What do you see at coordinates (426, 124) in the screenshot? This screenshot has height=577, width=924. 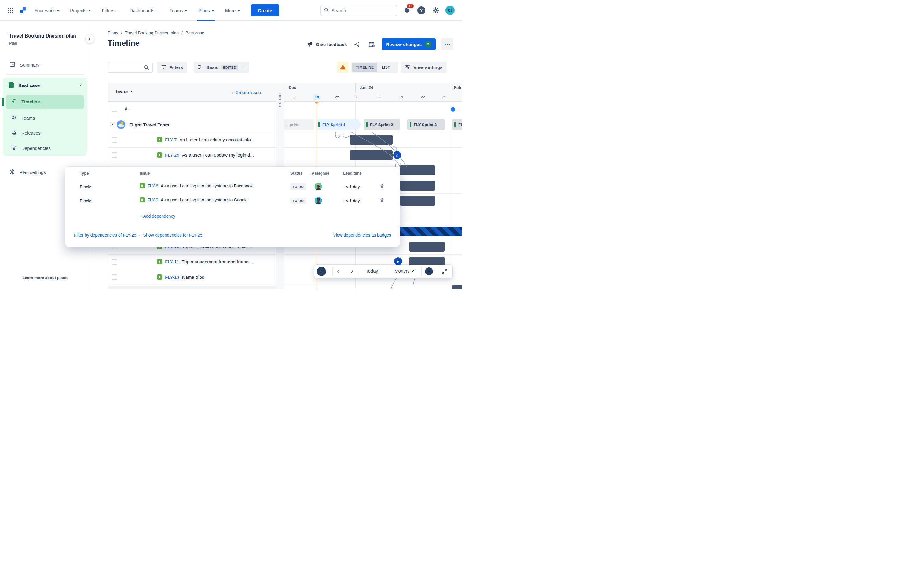 I see `sprint-bar-fly-sprint-3: FLY Sprint 3` at bounding box center [426, 124].